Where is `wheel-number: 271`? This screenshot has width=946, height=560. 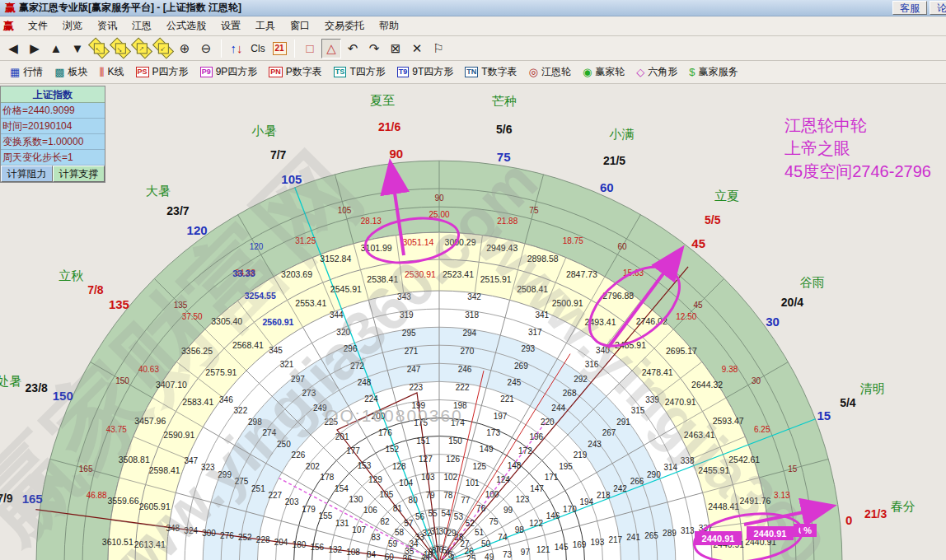 wheel-number: 271 is located at coordinates (412, 351).